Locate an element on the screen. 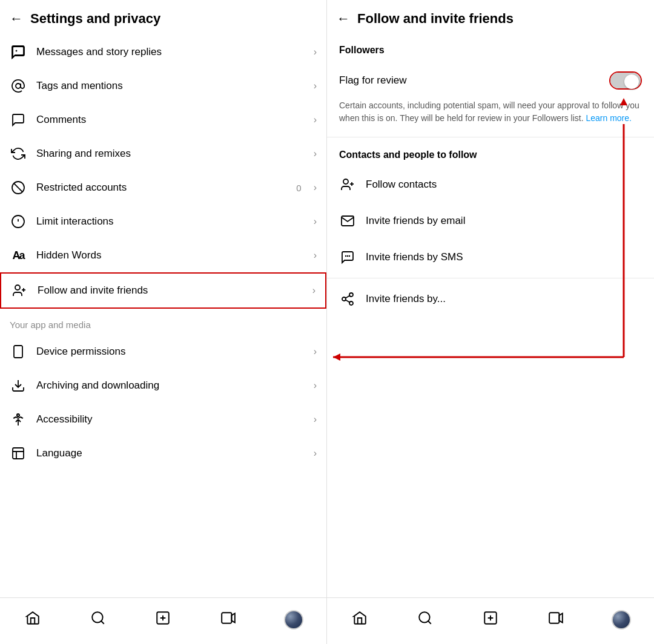  invite-sms-label: Invite friends by SMS is located at coordinates (414, 257).